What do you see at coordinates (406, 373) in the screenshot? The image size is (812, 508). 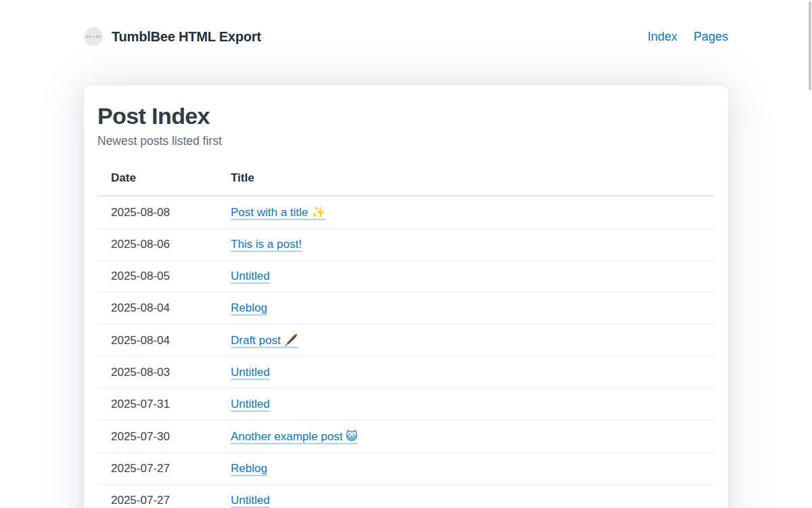 I see `table-row: 2025-08-03Untitled` at bounding box center [406, 373].